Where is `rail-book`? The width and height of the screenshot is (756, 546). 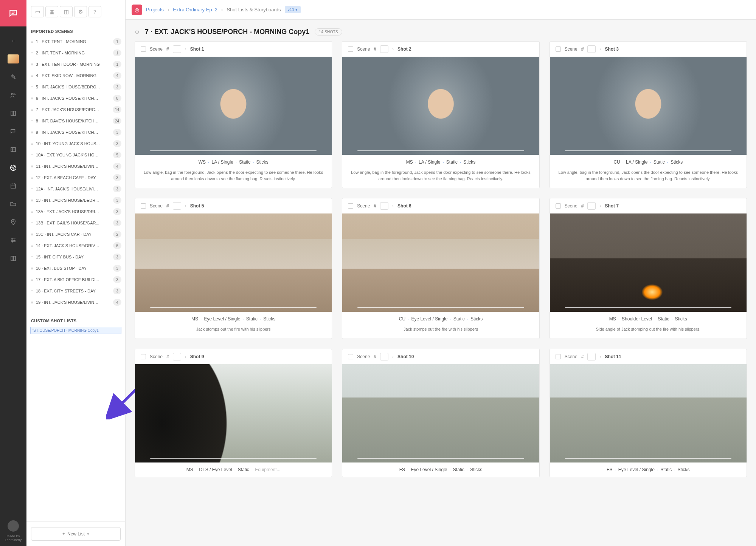 rail-book is located at coordinates (13, 258).